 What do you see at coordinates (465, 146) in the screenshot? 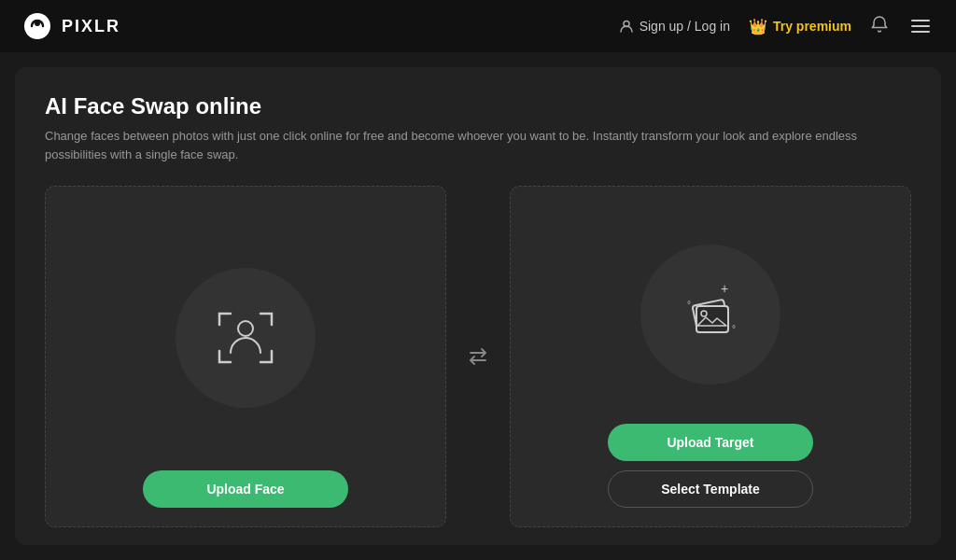
I see `page-description: Change faces between photos with just on…` at bounding box center [465, 146].